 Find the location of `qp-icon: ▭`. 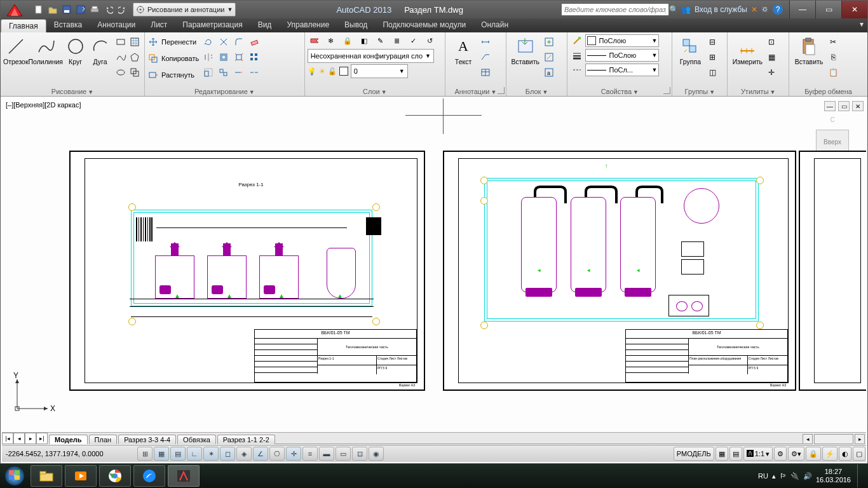

qp-icon: ▭ is located at coordinates (343, 454).